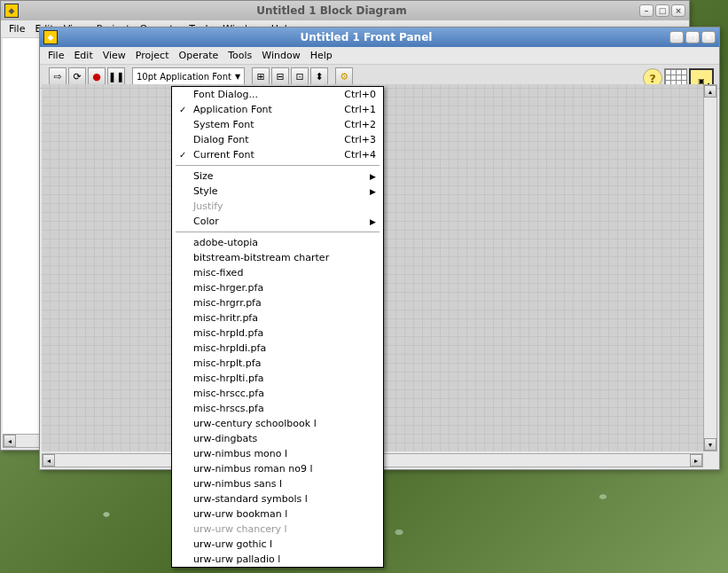  I want to click on menu-item: urw-urw gothic l, so click(278, 545).